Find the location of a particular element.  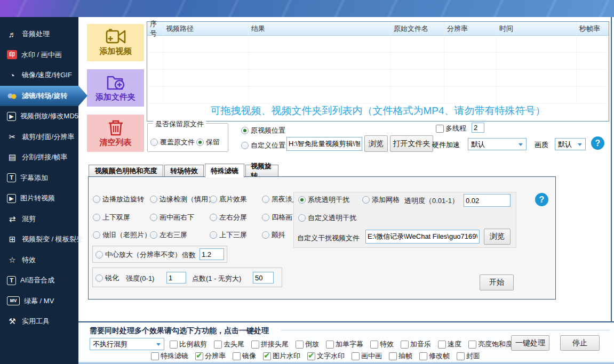

mirror-checkbox: 镜像 is located at coordinates (244, 356).